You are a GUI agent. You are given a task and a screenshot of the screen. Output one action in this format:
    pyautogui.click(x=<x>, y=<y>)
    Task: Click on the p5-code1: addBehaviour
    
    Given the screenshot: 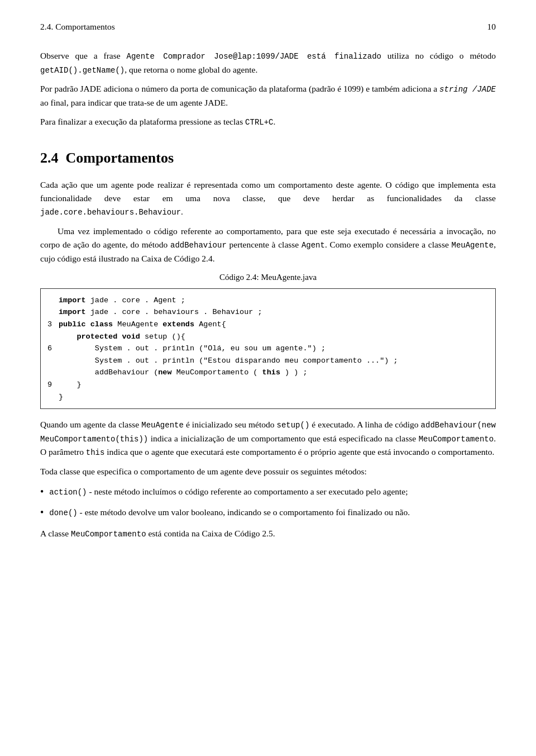 What is the action you would take?
    pyautogui.click(x=199, y=245)
    